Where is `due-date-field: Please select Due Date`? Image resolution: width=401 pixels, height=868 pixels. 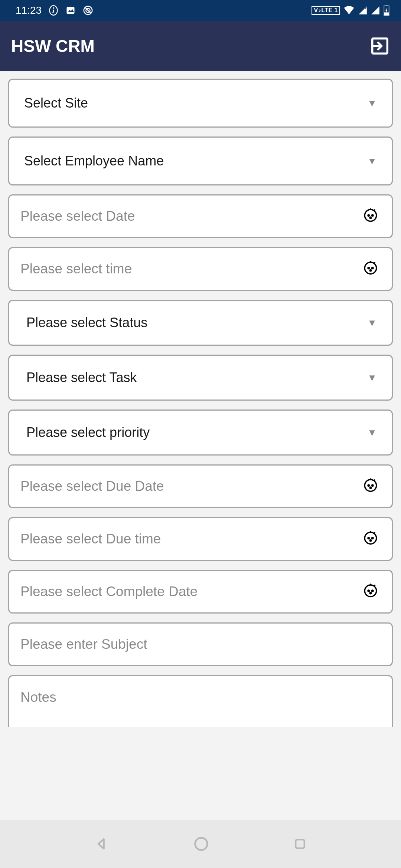 due-date-field: Please select Due Date is located at coordinates (200, 486).